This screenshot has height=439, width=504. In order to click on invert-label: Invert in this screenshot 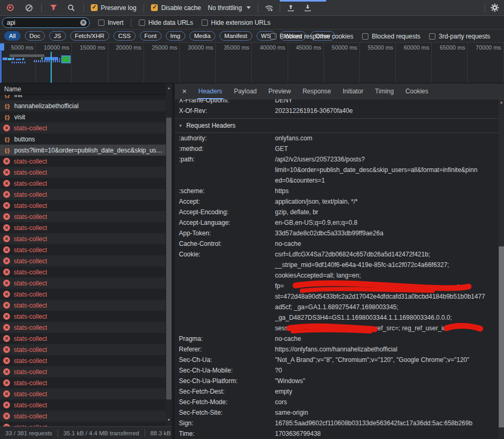, I will do `click(116, 23)`.